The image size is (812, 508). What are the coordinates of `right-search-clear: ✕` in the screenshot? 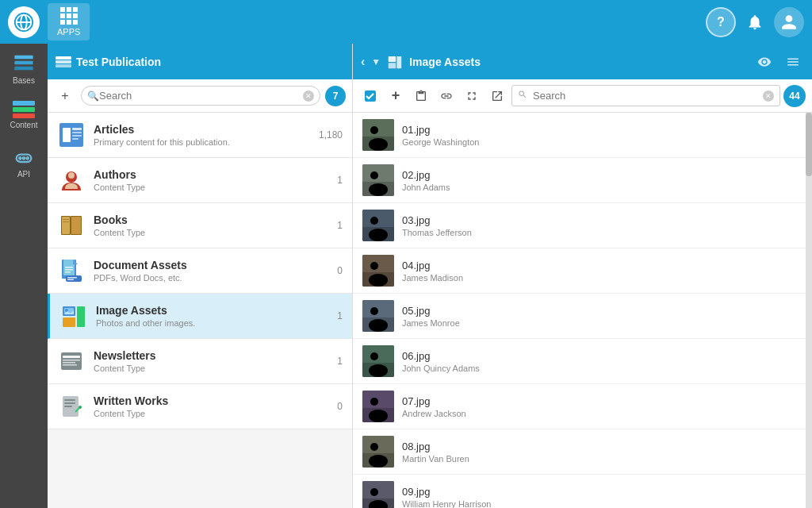 It's located at (768, 96).